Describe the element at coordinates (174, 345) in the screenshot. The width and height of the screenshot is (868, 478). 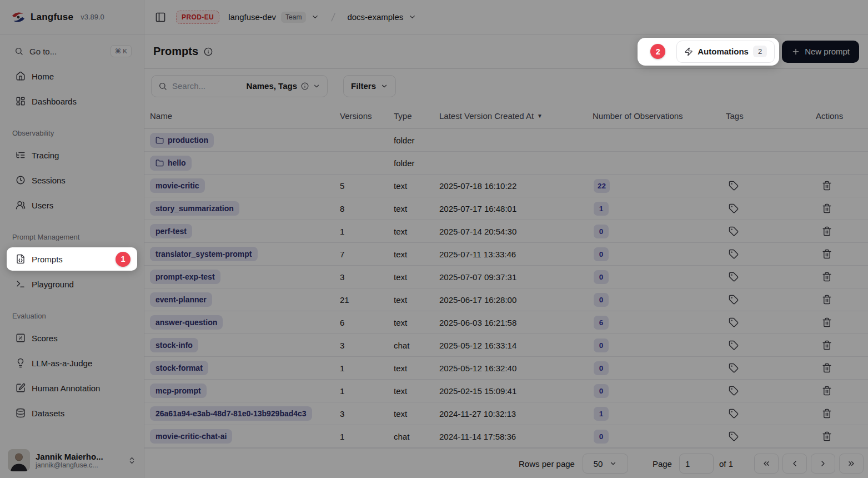
I see `prompt-name-badge: stock-info` at that location.